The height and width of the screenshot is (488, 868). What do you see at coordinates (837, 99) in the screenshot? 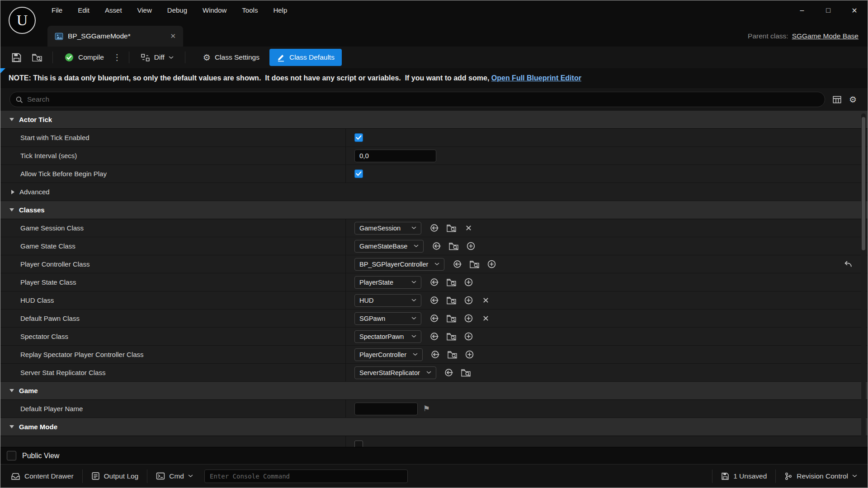
I see `display-filter-table-icon` at bounding box center [837, 99].